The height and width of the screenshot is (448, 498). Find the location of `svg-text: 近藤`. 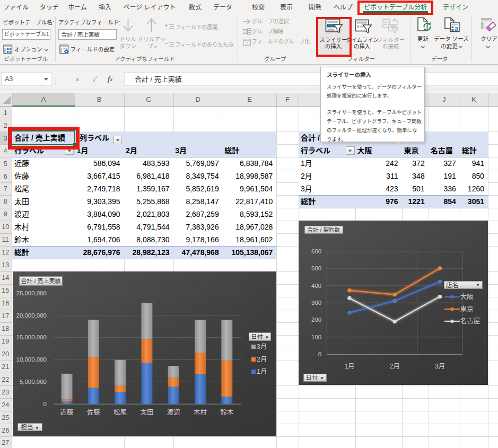

svg-text: 近藤 is located at coordinates (67, 412).